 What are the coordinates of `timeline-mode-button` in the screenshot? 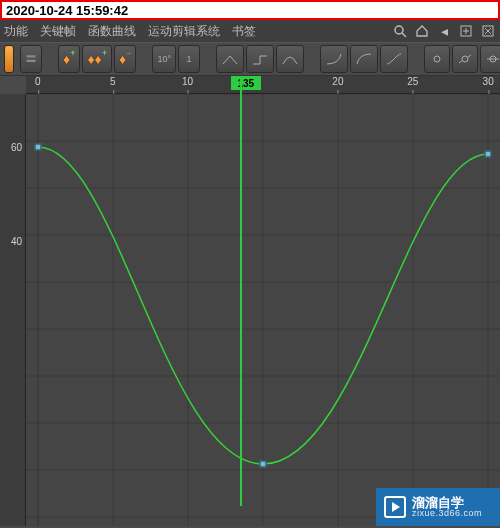 It's located at (31, 59).